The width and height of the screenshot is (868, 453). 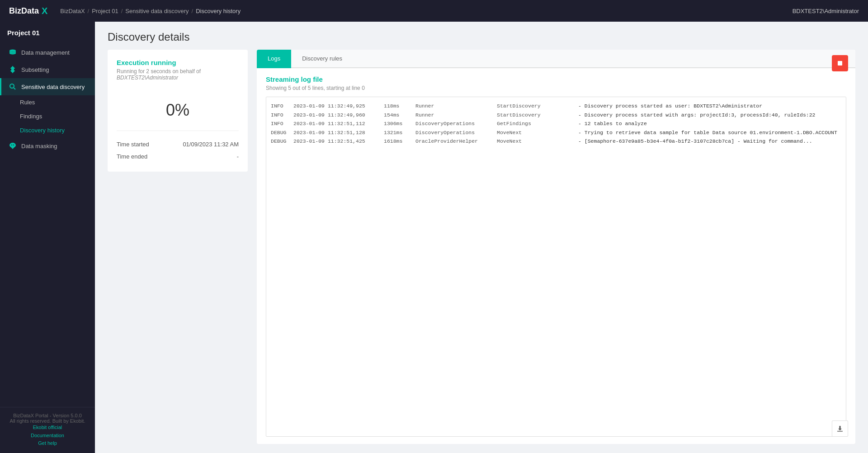 What do you see at coordinates (28, 11) in the screenshot?
I see `logo: BizDataX` at bounding box center [28, 11].